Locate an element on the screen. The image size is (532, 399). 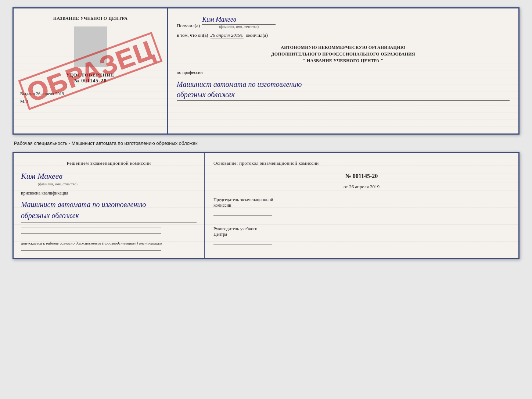
ot-label: от is located at coordinates (346, 187).